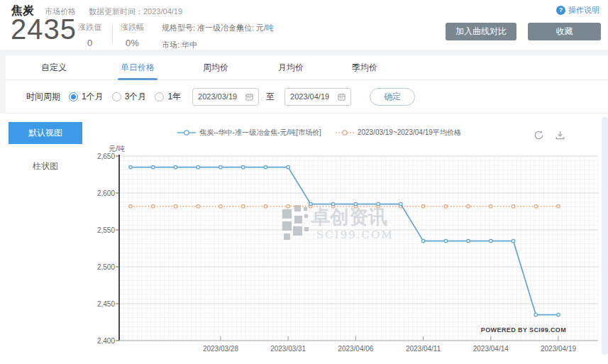 The image size is (608, 364). I want to click on end-date-input: 2023/04/19, so click(318, 96).